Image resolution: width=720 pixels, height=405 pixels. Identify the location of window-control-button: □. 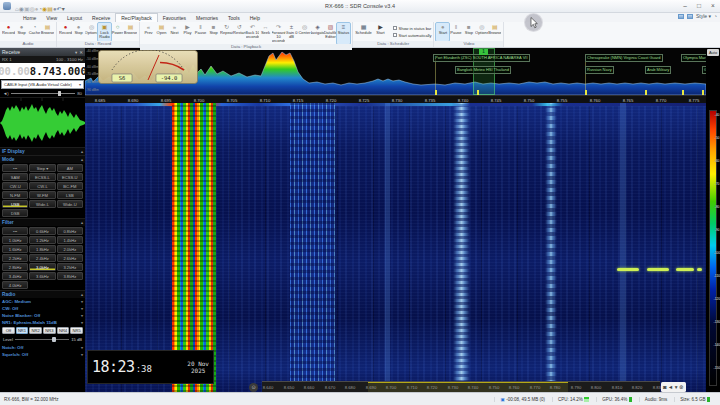
(699, 6).